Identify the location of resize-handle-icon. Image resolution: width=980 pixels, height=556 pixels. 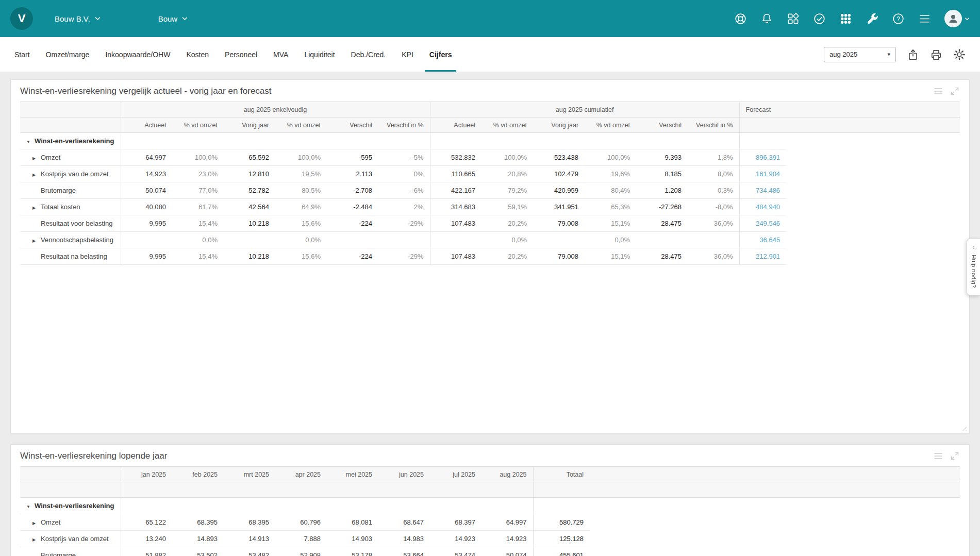
(964, 428).